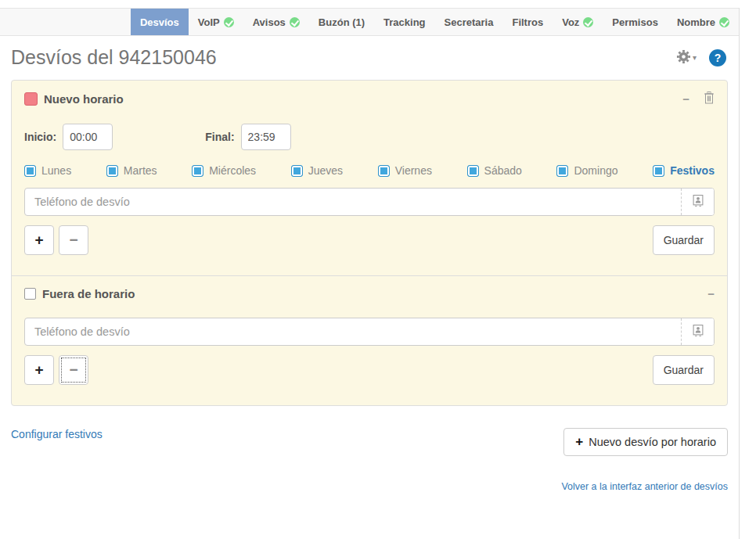 The width and height of the screenshot is (756, 539). What do you see at coordinates (711, 294) in the screenshot?
I see `offhours-header-right: −` at bounding box center [711, 294].